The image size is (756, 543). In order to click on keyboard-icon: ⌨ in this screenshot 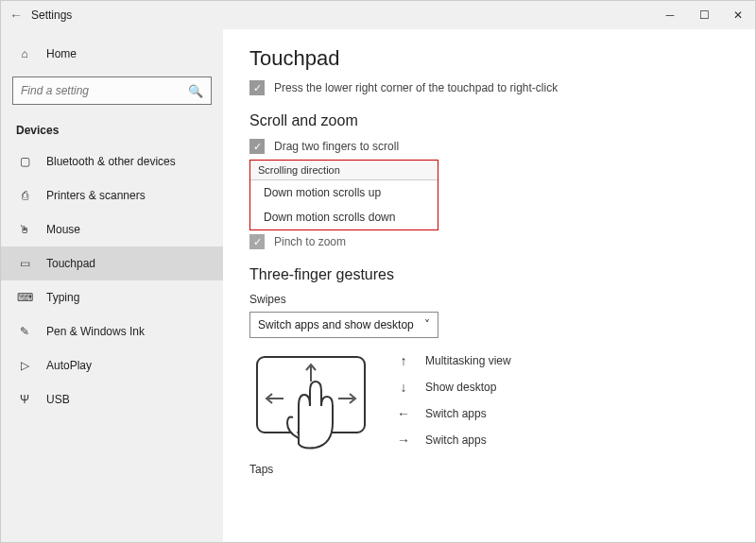, I will do `click(25, 297)`.